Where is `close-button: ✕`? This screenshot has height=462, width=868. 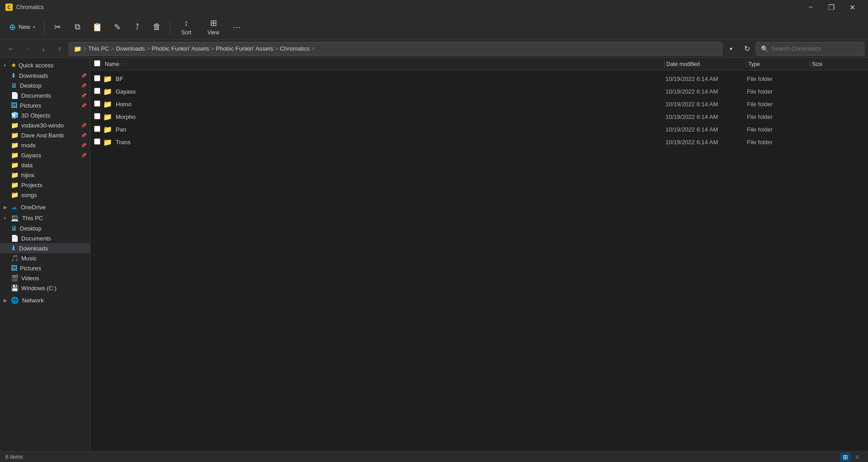 close-button: ✕ is located at coordinates (852, 7).